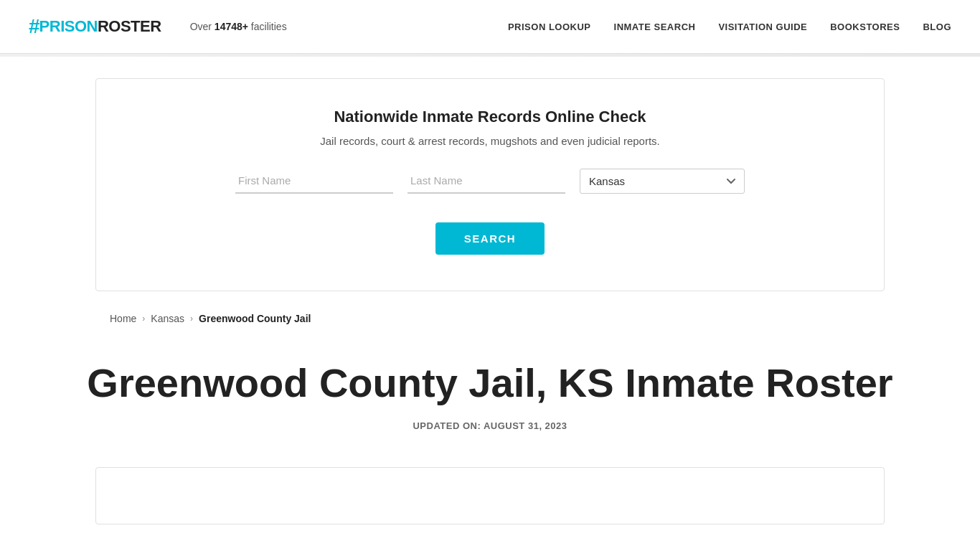 Image resolution: width=980 pixels, height=551 pixels. I want to click on logo-roster: ROSTER, so click(129, 27).